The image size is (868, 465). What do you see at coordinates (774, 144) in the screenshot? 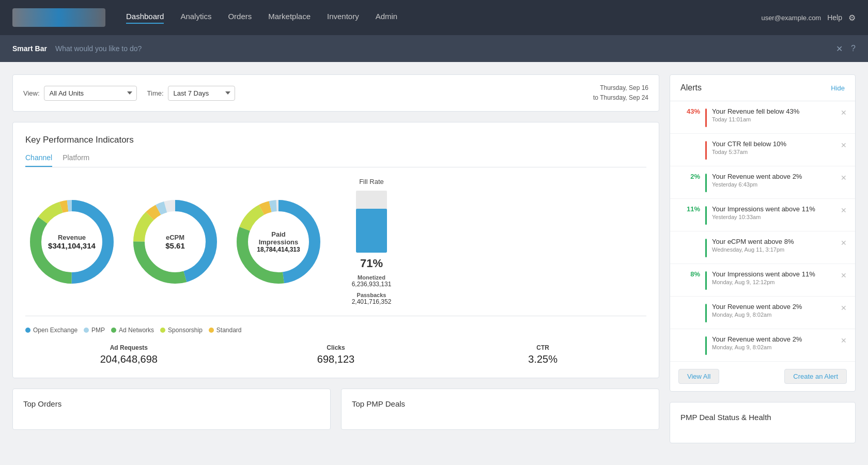
I see `alert-msg-2: Your CTR fell below 10%` at bounding box center [774, 144].